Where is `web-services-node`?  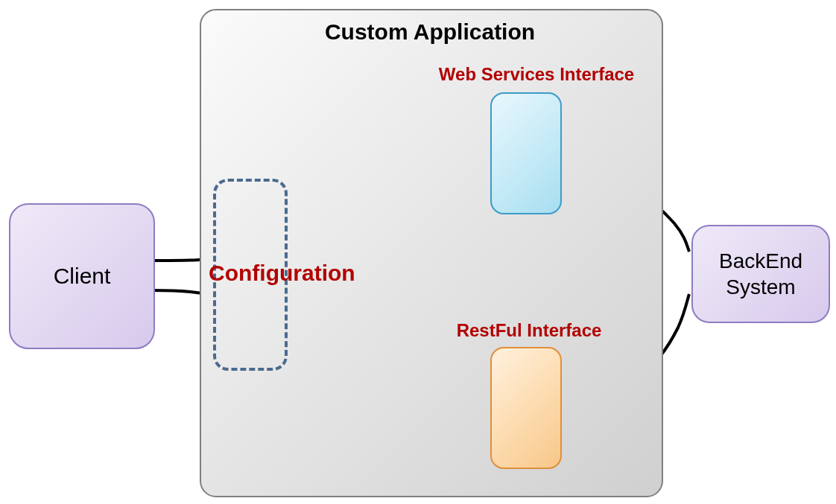
web-services-node is located at coordinates (526, 153).